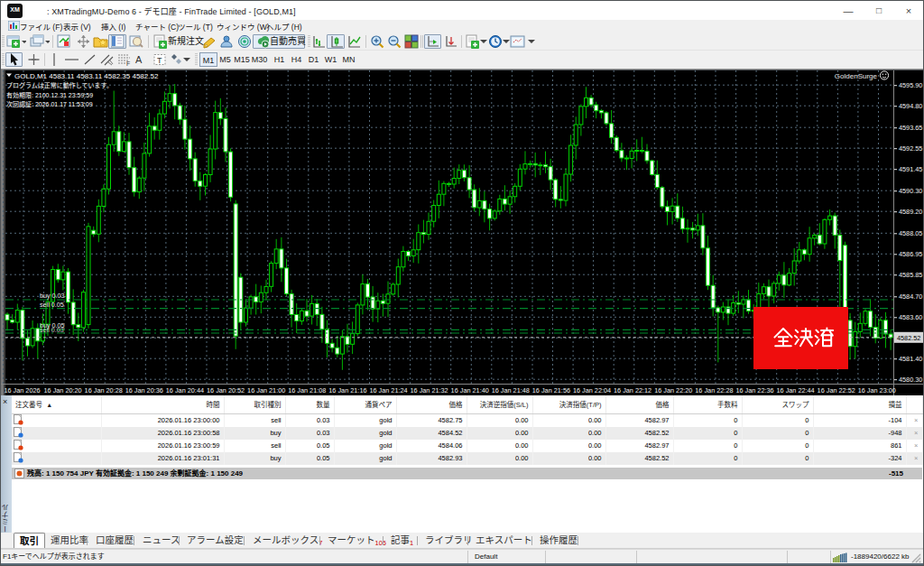  Describe the element at coordinates (633, 390) in the screenshot. I see `svg-text: 16 Jan 22:12` at that location.